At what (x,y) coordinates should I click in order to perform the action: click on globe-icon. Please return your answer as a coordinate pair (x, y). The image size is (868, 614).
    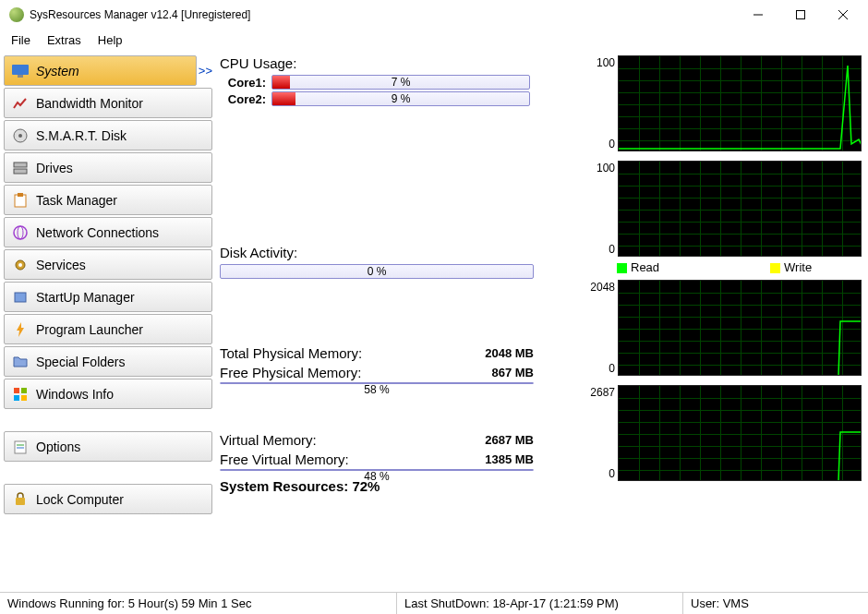
    Looking at the image, I should click on (20, 233).